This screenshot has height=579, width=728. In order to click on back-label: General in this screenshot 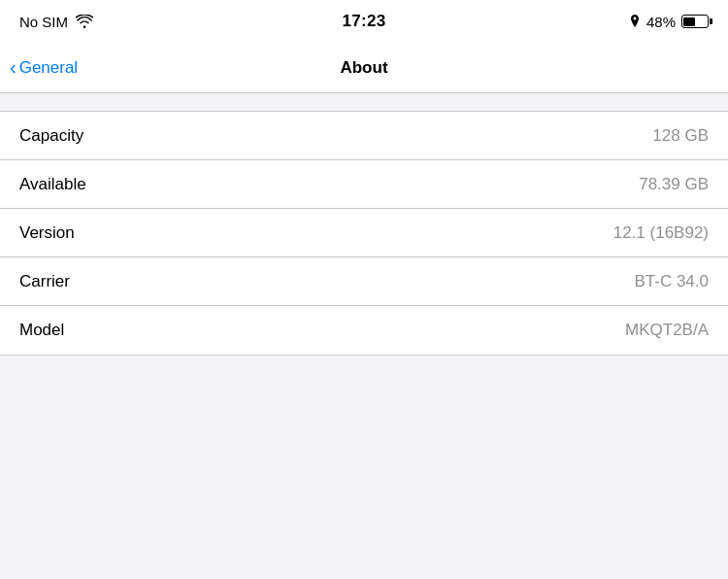, I will do `click(49, 68)`.